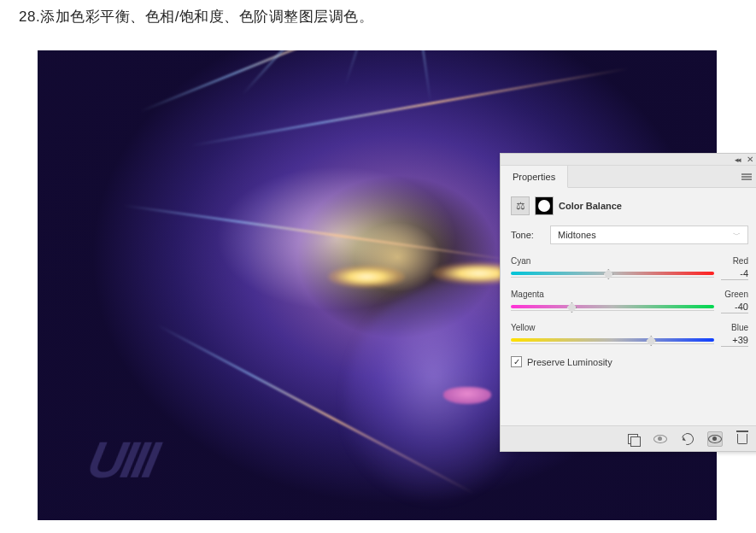 The image size is (756, 533). I want to click on slider-yellow-blue-track, so click(612, 341).